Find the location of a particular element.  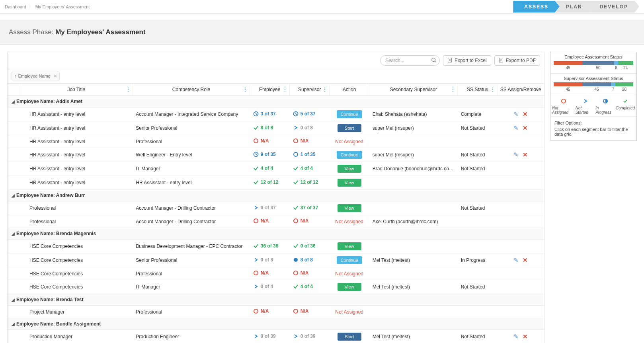

group-header: ◢Employee Name: Bundle Assignment is located at coordinates (276, 324).